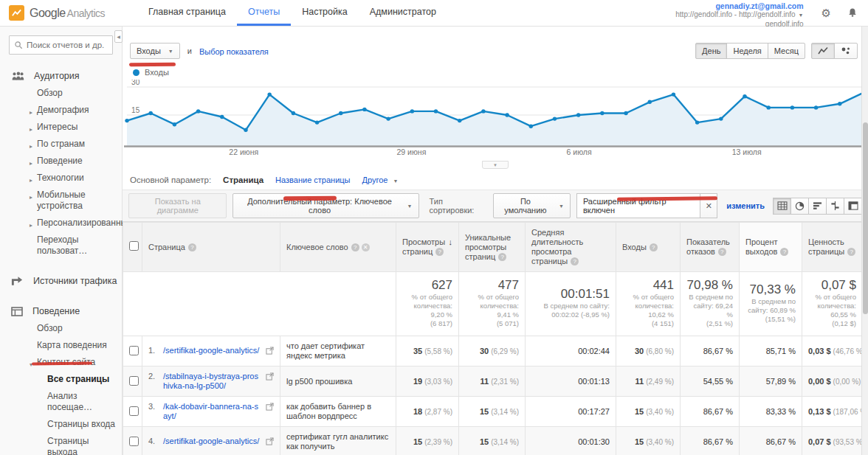 Image resolution: width=868 pixels, height=455 pixels. I want to click on account-selector: http://gendolf.info - http://gendolf.inf…, so click(735, 15).